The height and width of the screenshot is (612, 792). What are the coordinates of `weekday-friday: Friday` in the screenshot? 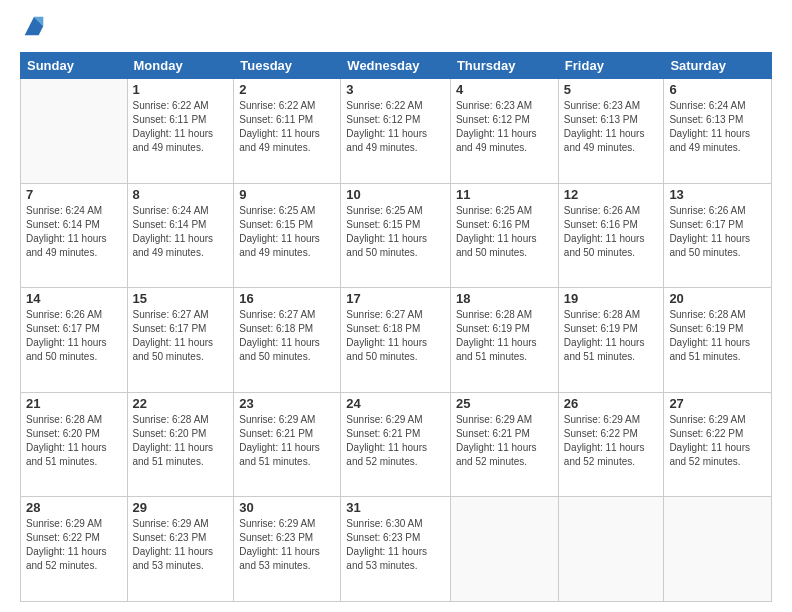 It's located at (611, 66).